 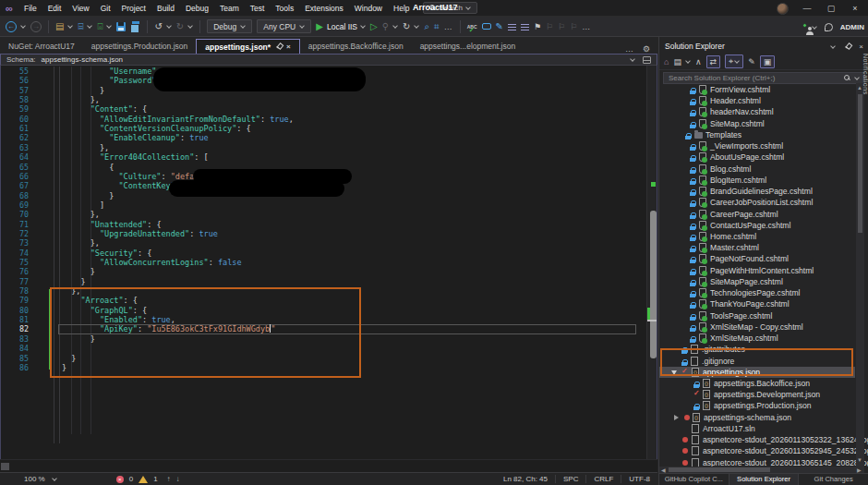 What do you see at coordinates (689, 61) in the screenshot?
I see `add-item-chevron-icon` at bounding box center [689, 61].